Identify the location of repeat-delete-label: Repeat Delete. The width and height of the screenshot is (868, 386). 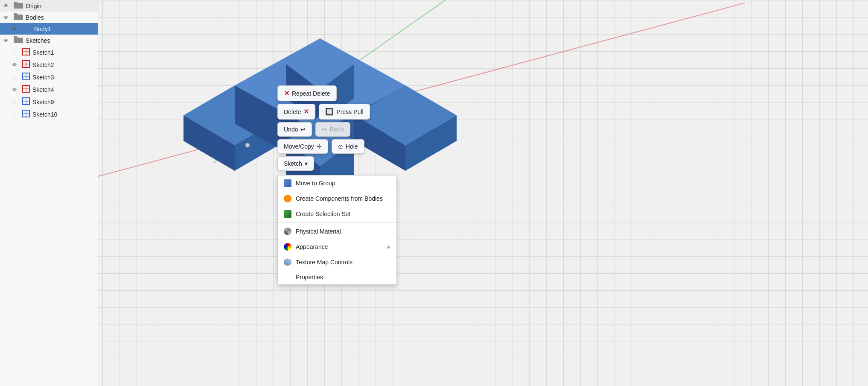
(311, 94).